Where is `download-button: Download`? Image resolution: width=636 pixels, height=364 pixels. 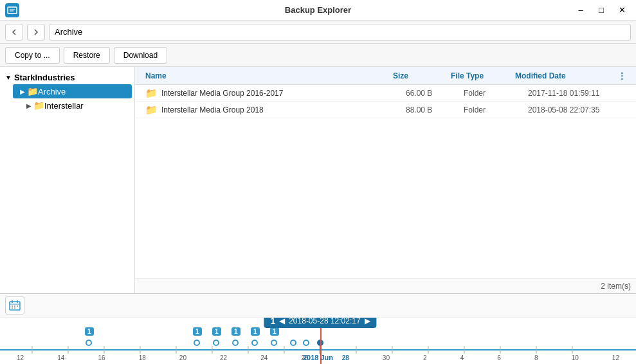
download-button: Download is located at coordinates (140, 55).